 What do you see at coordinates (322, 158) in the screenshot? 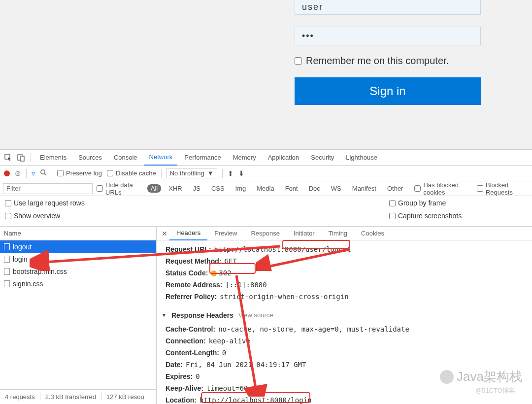
I see `tab-security: Security` at bounding box center [322, 158].